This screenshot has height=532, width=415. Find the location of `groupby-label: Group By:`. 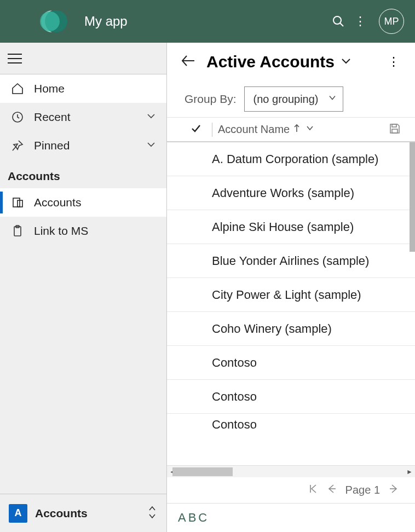

groupby-label: Group By: is located at coordinates (210, 99).